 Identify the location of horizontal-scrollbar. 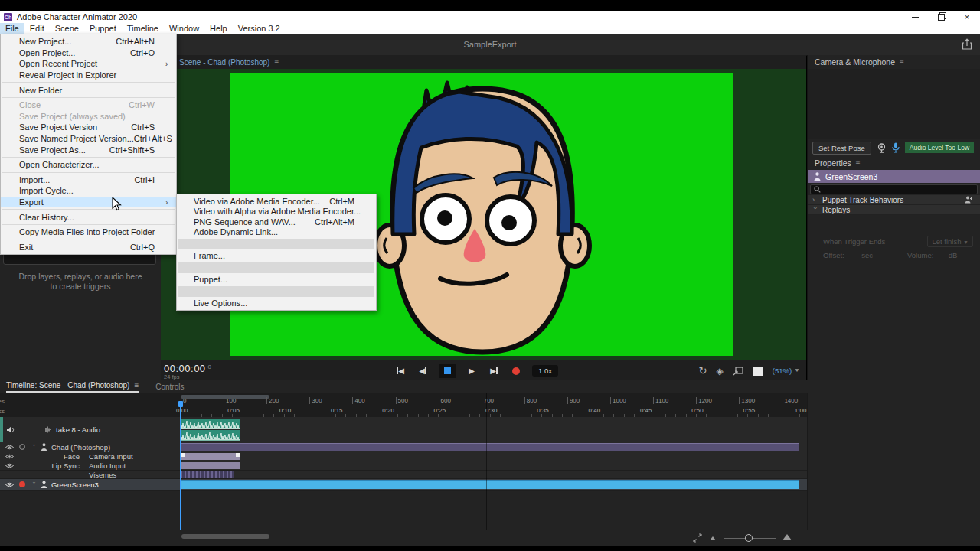
(225, 536).